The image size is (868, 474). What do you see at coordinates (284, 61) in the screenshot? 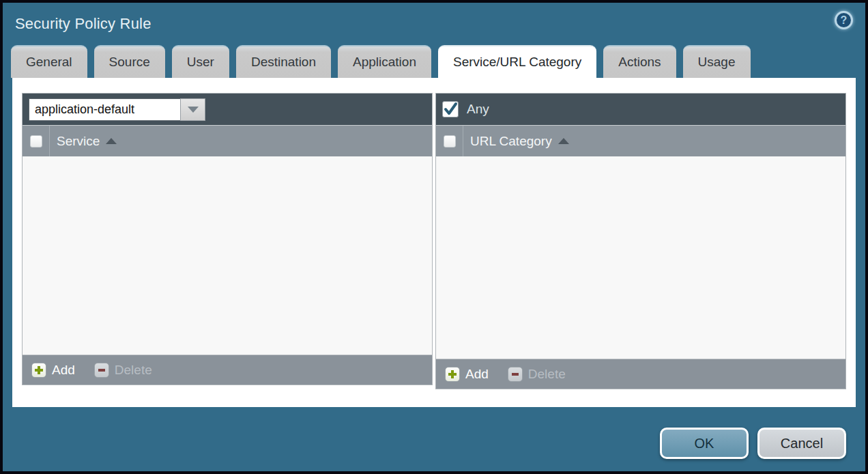
I see `tab-destination: Destination` at bounding box center [284, 61].